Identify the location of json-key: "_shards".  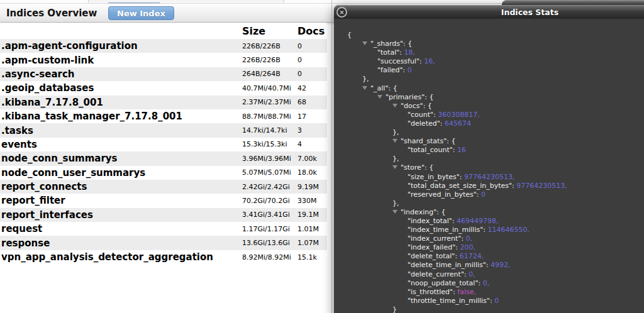
(387, 44).